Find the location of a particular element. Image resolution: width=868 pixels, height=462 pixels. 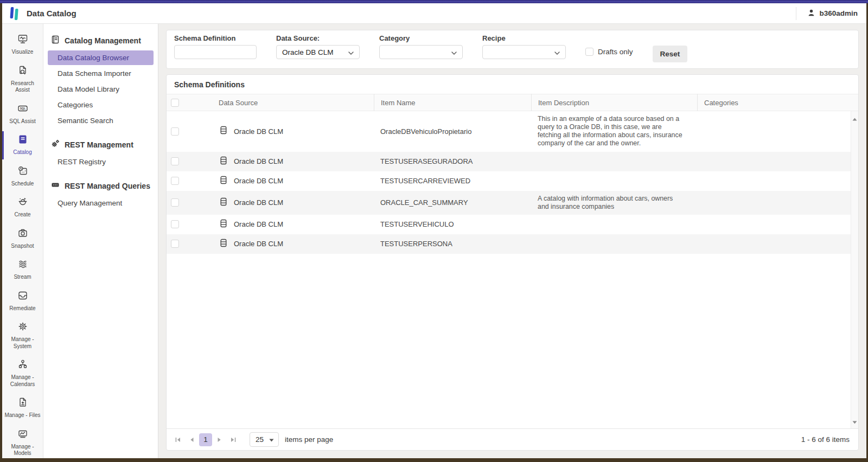

rail-item-manage-models: Manage - Models is located at coordinates (23, 443).